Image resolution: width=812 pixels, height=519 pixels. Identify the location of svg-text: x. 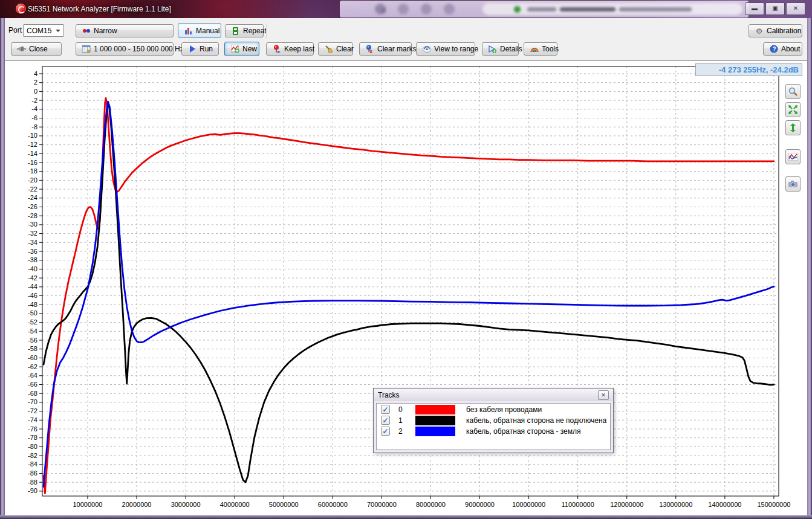
(371, 51).